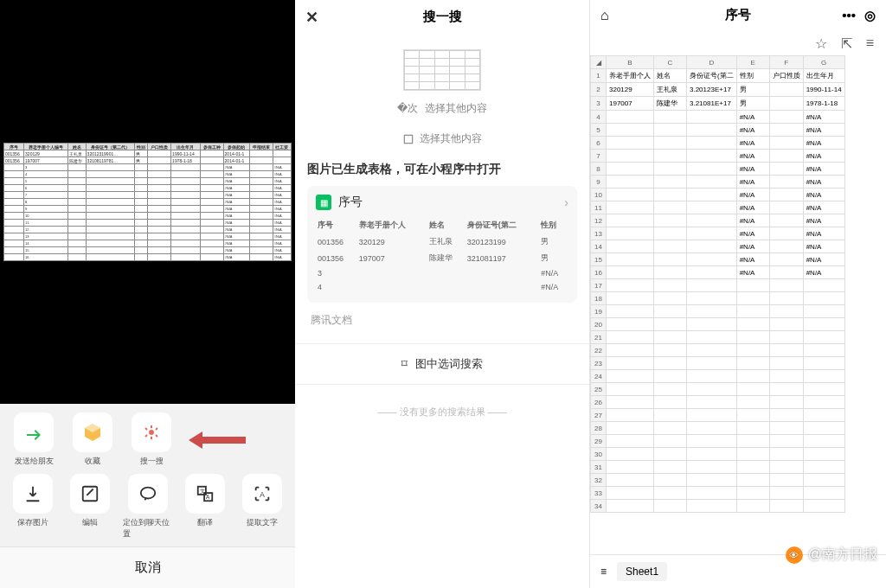 This screenshot has width=886, height=588. What do you see at coordinates (442, 256) in the screenshot?
I see `extracted-table: 序号养老手册个人姓名身份证号(第二性别 001356320129王礼泉32012…` at bounding box center [442, 256].